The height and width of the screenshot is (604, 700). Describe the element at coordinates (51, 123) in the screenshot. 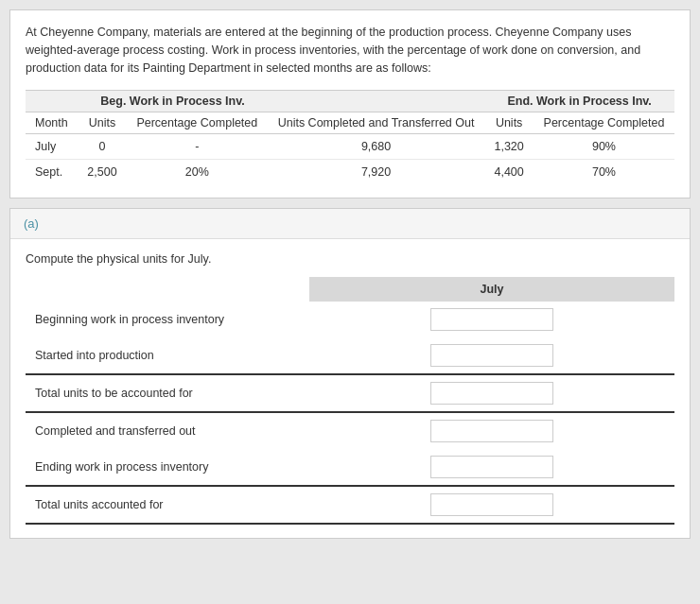

I see `col-month: Month` at that location.